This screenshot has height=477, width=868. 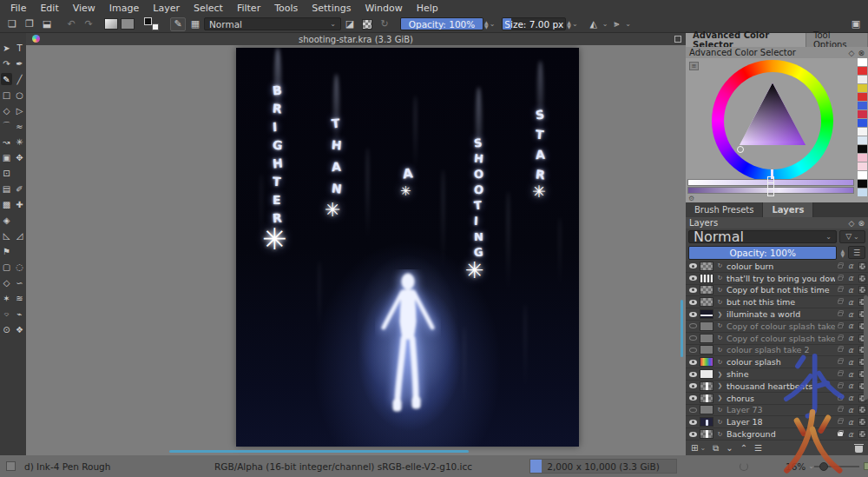 I want to click on delete-layer-button, so click(x=859, y=448).